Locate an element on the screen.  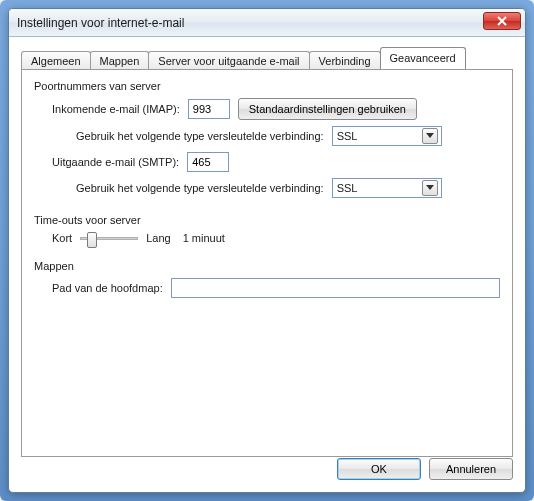
smtp-encryption-select: SSL is located at coordinates (387, 188).